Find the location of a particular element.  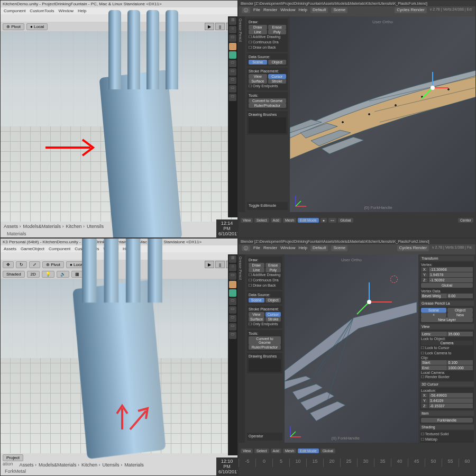

draw-button: Draw is located at coordinates (258, 28).